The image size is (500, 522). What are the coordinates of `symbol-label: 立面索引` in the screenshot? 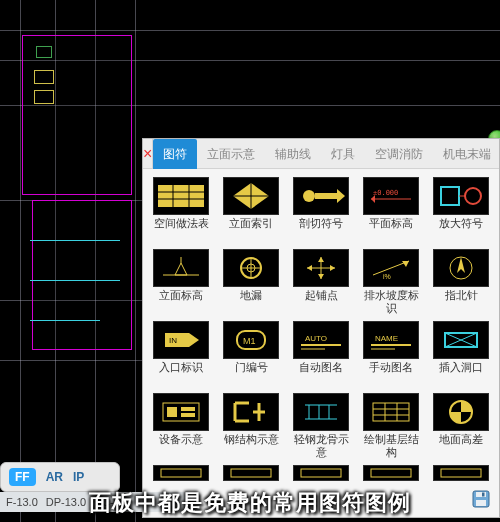 It's located at (251, 230).